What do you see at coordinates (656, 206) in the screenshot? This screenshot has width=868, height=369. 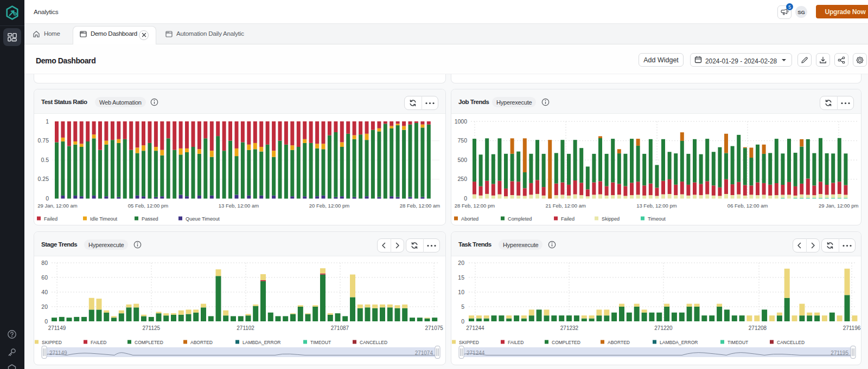 I see `svg-text: 13 Feb, 12:00 pm` at bounding box center [656, 206].